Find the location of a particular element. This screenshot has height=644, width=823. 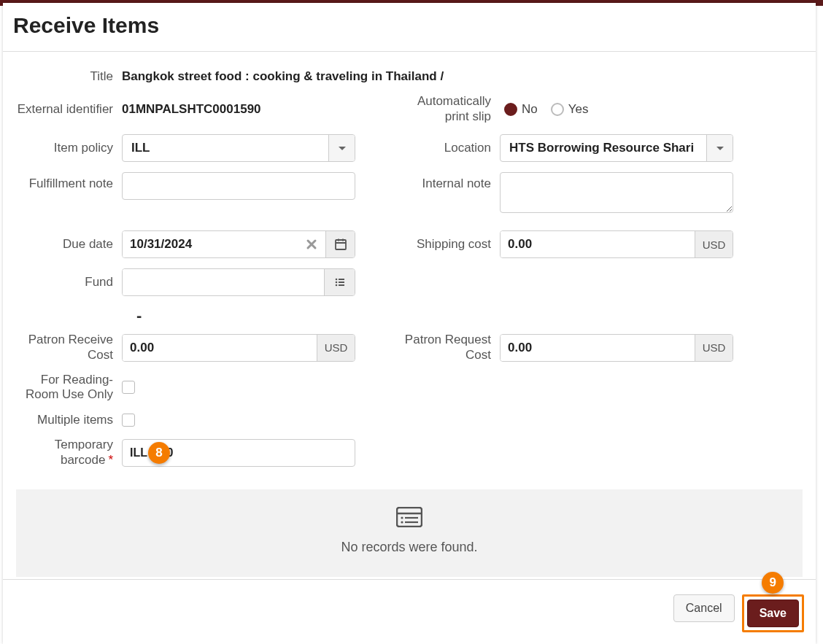

shipping-cost-currency: USD is located at coordinates (714, 244).